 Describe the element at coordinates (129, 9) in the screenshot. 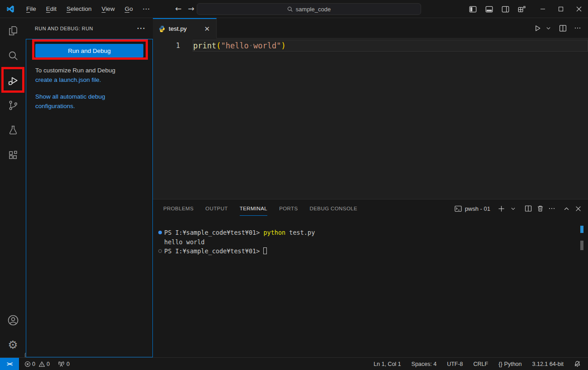

I see `menu-go: Go` at that location.